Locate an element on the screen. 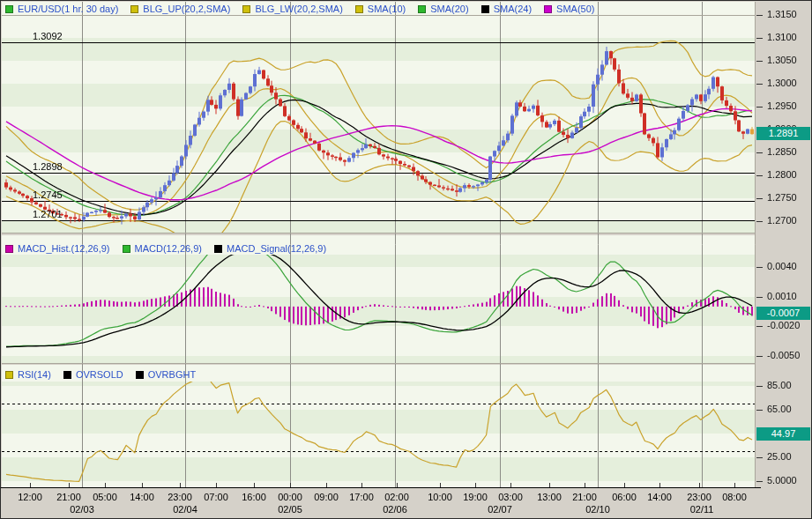  price-level-label: 1.2701 is located at coordinates (48, 214).